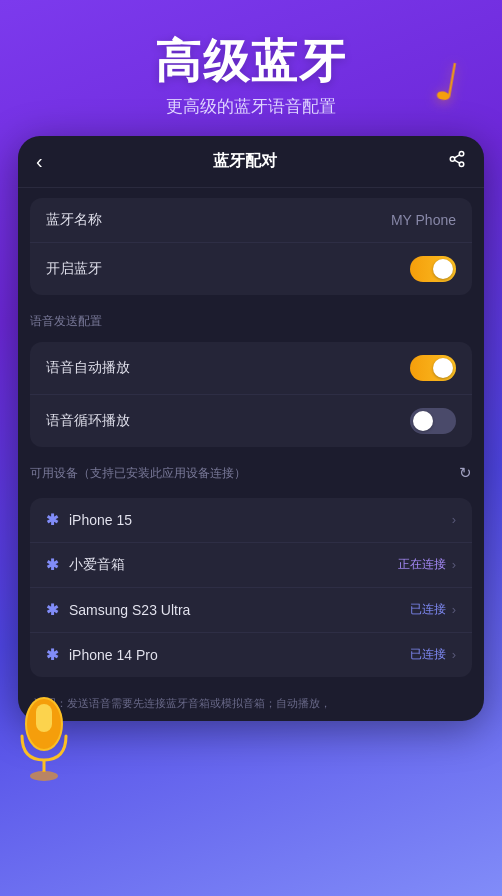 The height and width of the screenshot is (896, 502). Describe the element at coordinates (251, 220) in the screenshot. I see `bluetooth-name-row: 蓝牙名称 MY Phone` at that location.